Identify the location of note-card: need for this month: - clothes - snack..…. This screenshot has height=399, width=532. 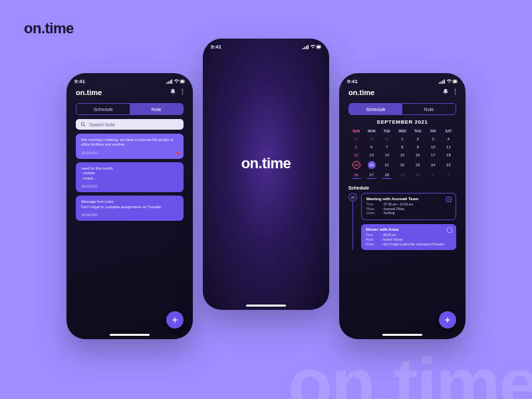
(130, 177).